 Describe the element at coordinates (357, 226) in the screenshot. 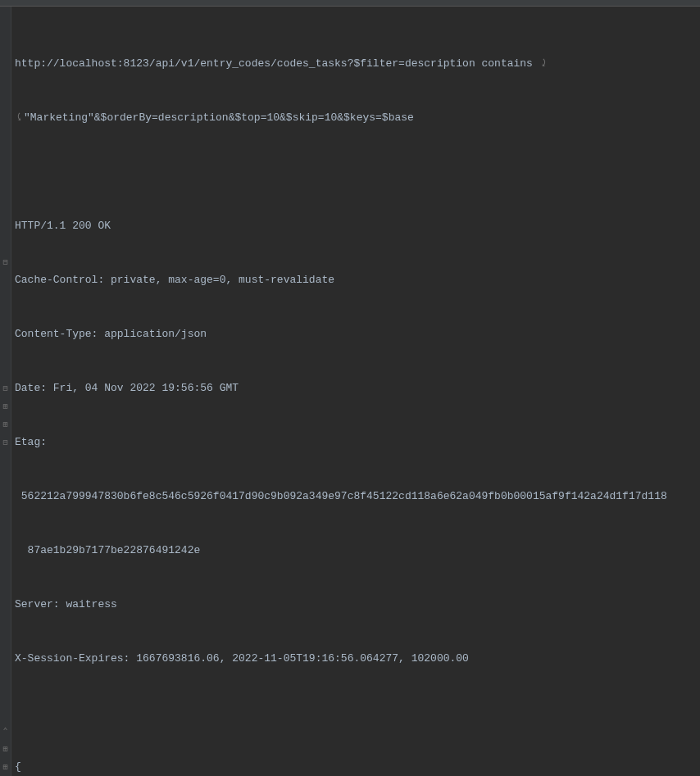

I see `http-status-line: HTTP/1.1 200 OK` at that location.